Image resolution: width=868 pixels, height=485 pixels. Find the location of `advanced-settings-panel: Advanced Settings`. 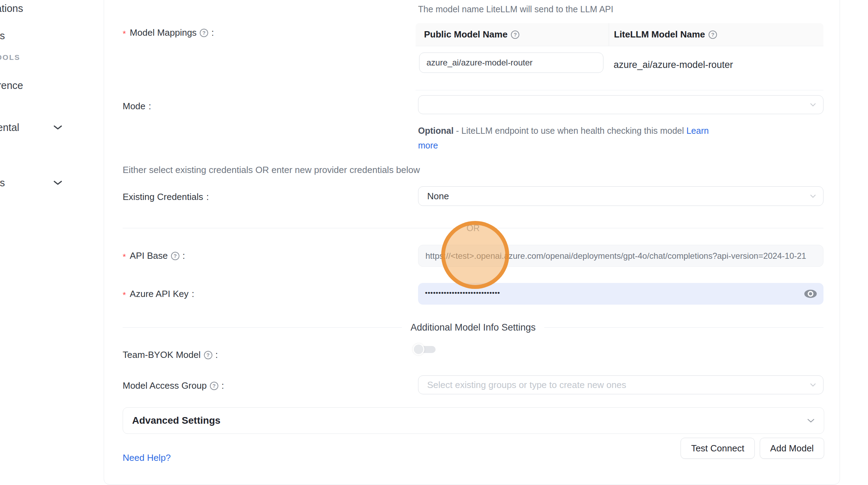

advanced-settings-panel: Advanced Settings is located at coordinates (473, 421).